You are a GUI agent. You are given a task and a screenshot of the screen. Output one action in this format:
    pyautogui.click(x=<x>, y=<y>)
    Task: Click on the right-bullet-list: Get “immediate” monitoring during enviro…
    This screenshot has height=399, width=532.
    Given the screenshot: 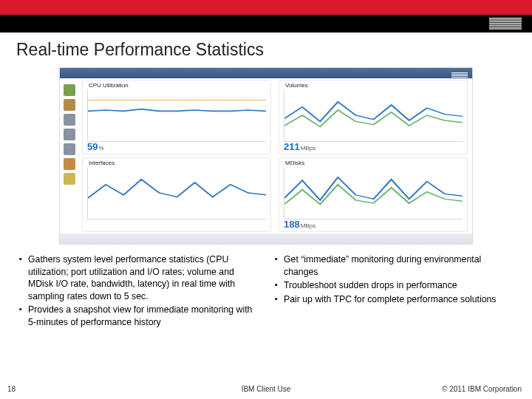 What is the action you would take?
    pyautogui.click(x=394, y=279)
    